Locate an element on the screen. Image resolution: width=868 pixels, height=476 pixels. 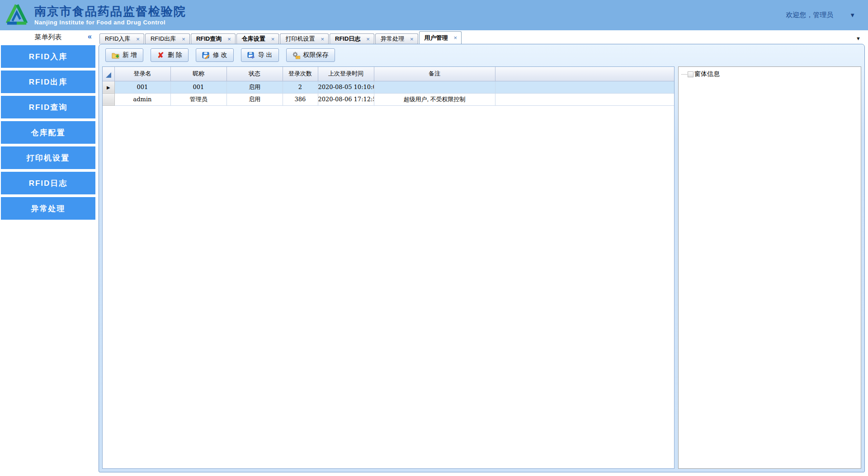
column-header-remark: 备注 is located at coordinates (434, 74).